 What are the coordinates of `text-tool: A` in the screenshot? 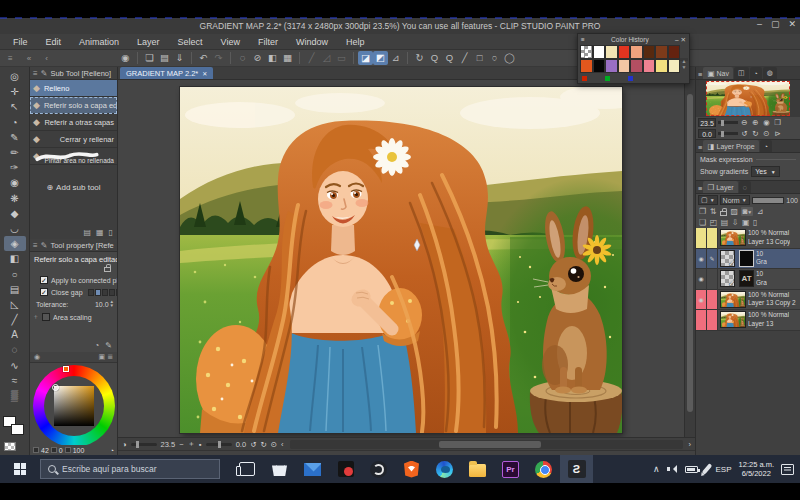 It's located at (15, 334).